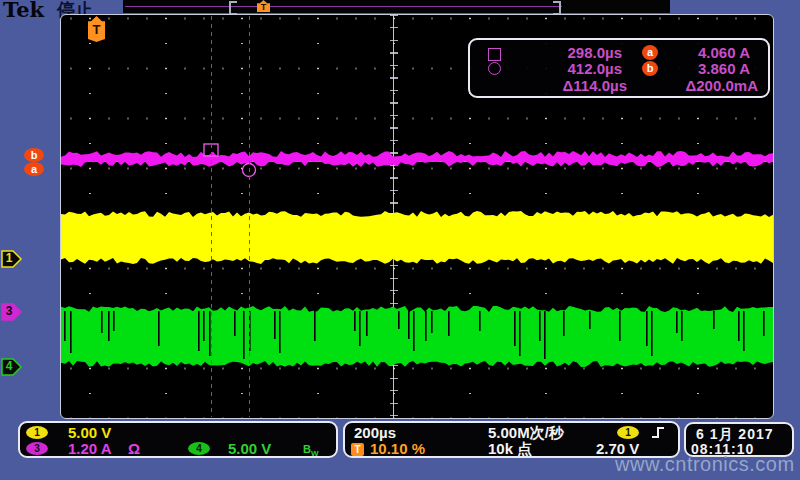 This screenshot has height=480, width=800. I want to click on trigger-slope-icon, so click(658, 432).